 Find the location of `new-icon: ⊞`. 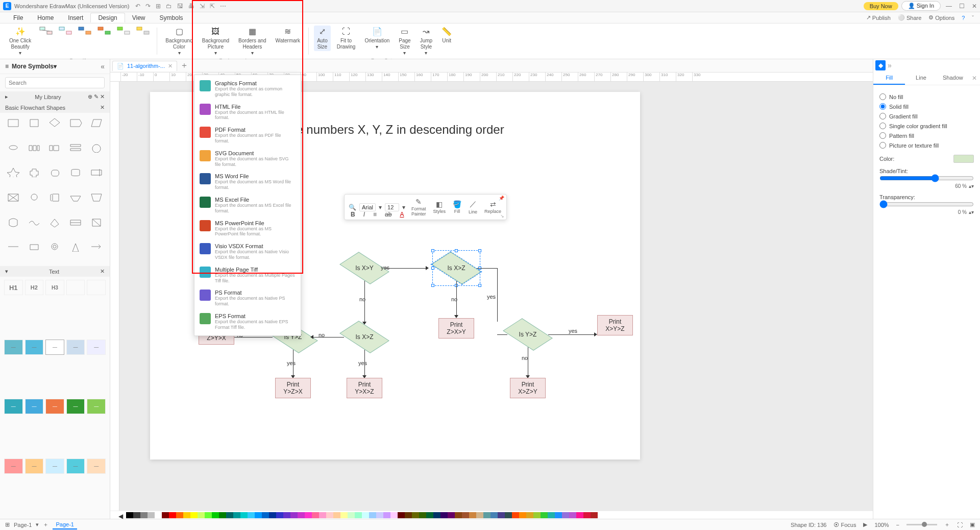

new-icon: ⊞ is located at coordinates (158, 6).